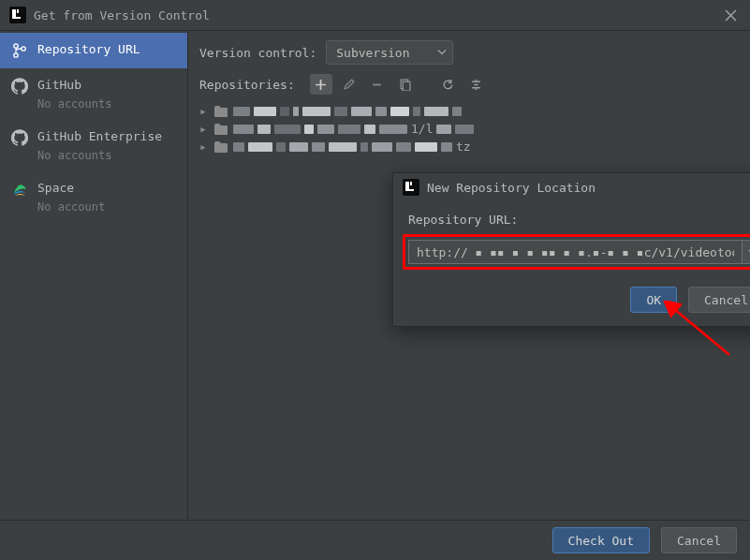 Image resolution: width=750 pixels, height=560 pixels. What do you see at coordinates (399, 84) in the screenshot?
I see `repo-toolbar` at bounding box center [399, 84].